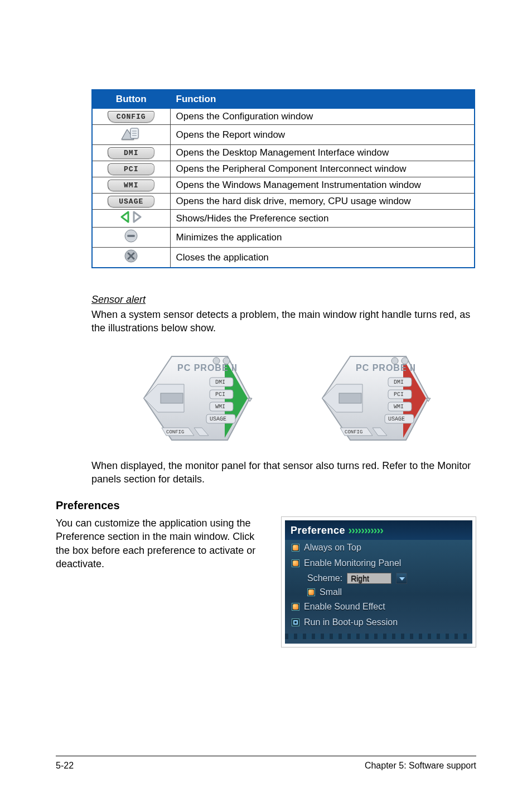  Describe the element at coordinates (325, 578) in the screenshot. I see `scheme-label: Scheme:` at that location.